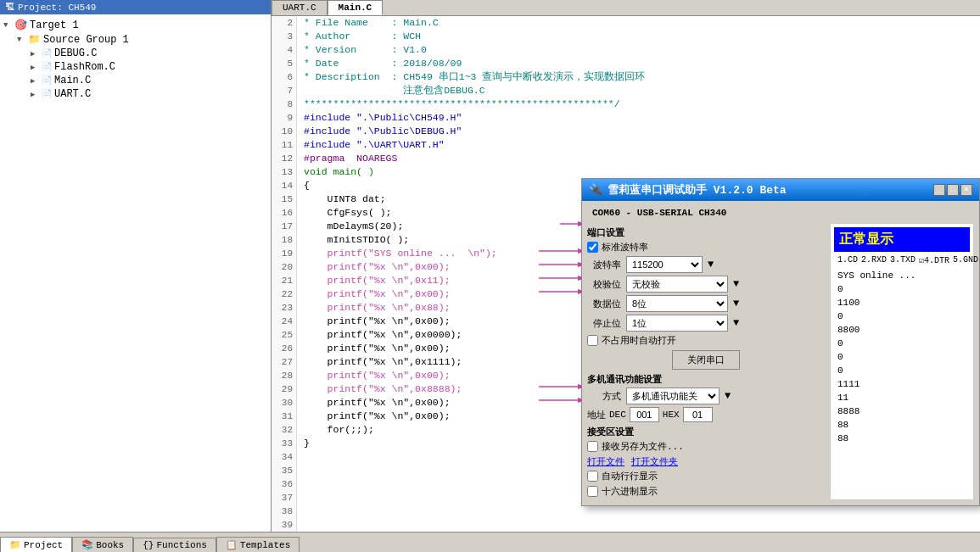 This screenshot has width=980, height=552. I want to click on code-tabs: UART.C Main.C, so click(626, 8).